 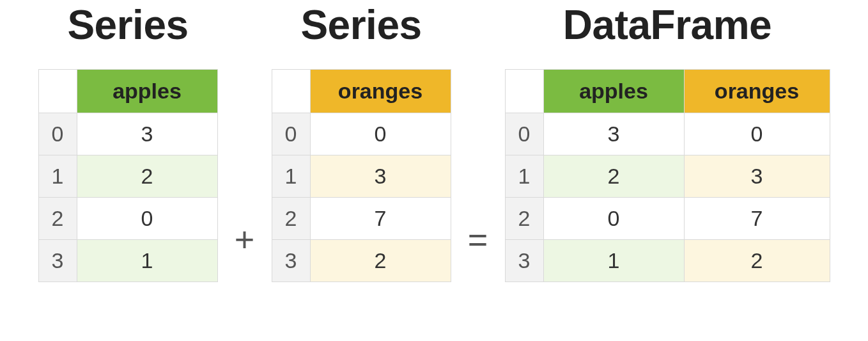 I want to click on series-b-table: oranges 0 0 1 3 2 7 3 2, so click(x=362, y=175).